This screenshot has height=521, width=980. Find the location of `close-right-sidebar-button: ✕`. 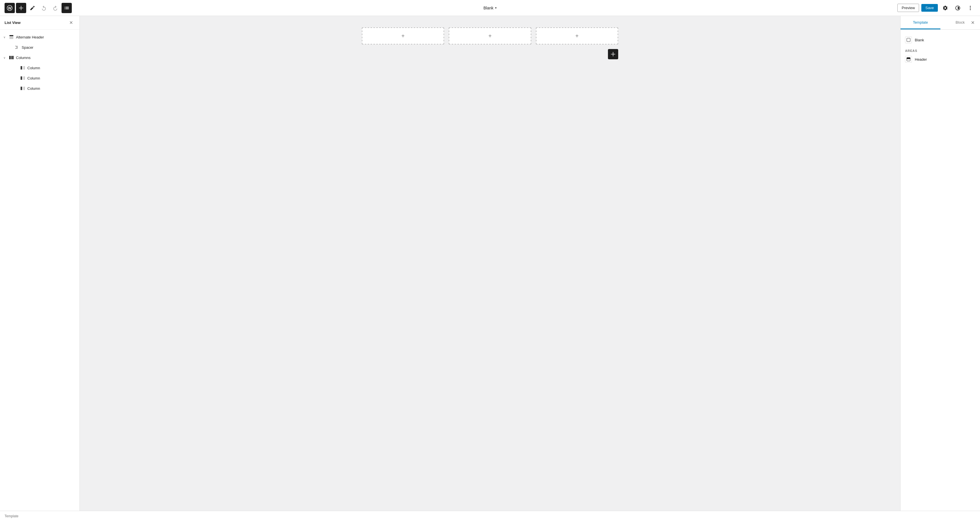

close-right-sidebar-button: ✕ is located at coordinates (972, 23).